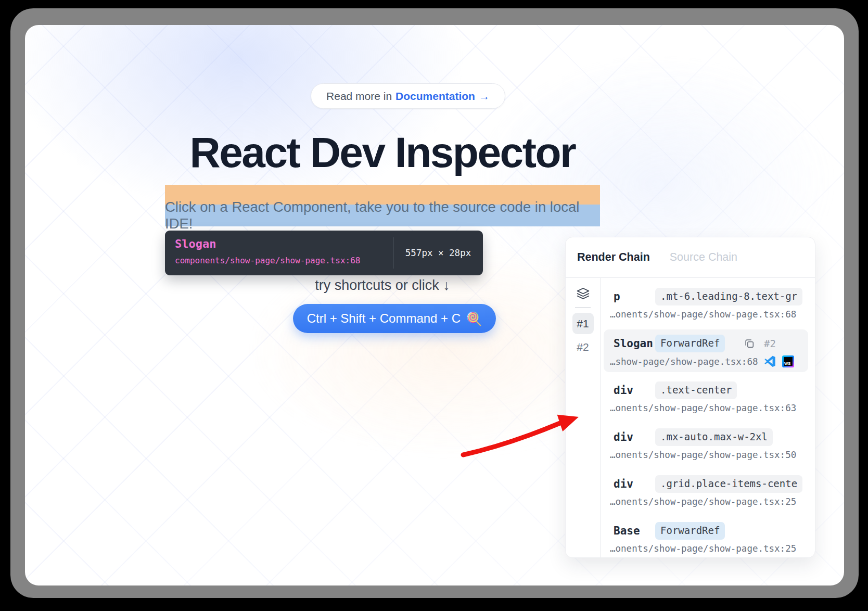 The image size is (868, 611). Describe the element at coordinates (438, 253) in the screenshot. I see `tooltip-dimensions: 557px × 28px` at that location.